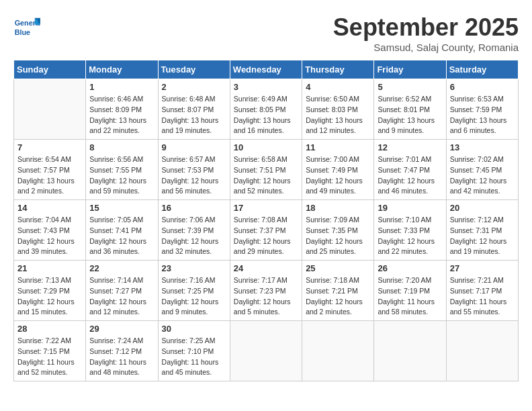 The width and height of the screenshot is (532, 411). I want to click on day-info: Sunrise: 6:54 AM Sunset: 7:57 PM Dayligh…, so click(50, 176).